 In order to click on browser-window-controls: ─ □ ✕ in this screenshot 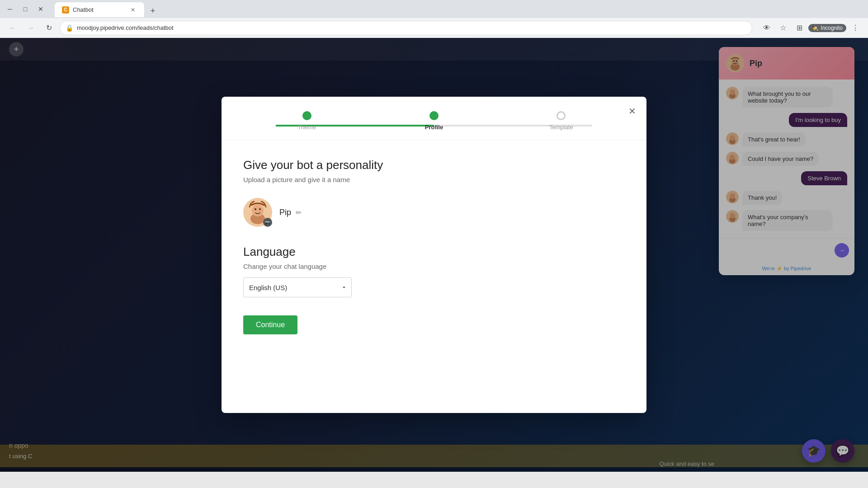, I will do `click(25, 9)`.